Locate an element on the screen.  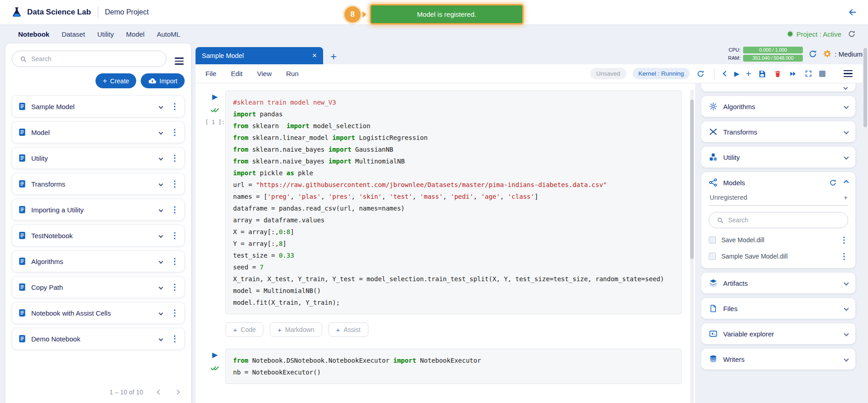
collapse-left-button is located at coordinates (726, 73).